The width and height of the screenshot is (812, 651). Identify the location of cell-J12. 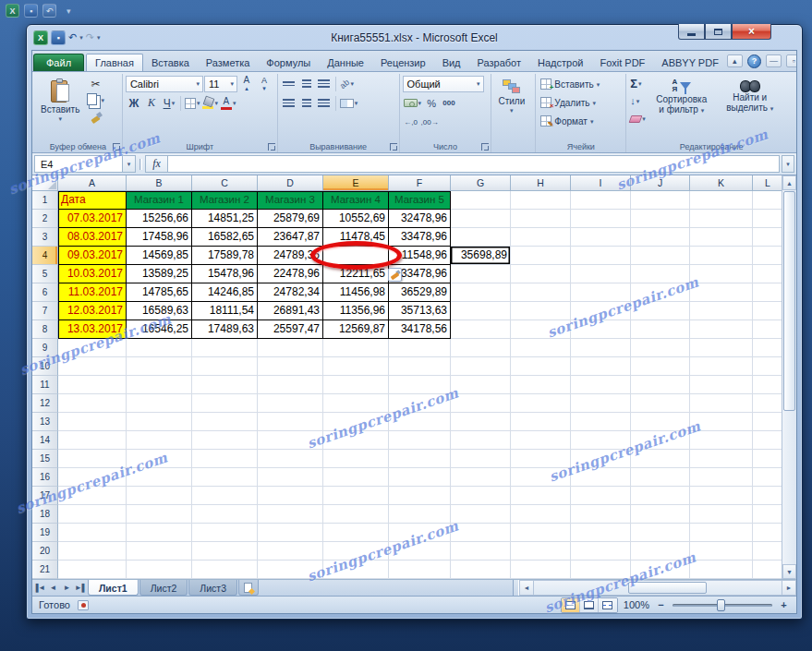
(661, 404).